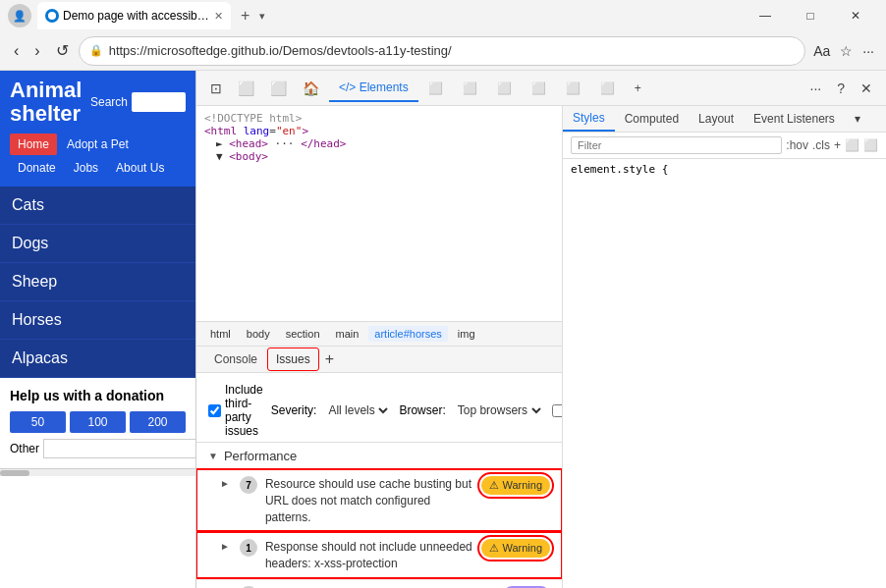  I want to click on browser-select: Top browsers, so click(499, 410).